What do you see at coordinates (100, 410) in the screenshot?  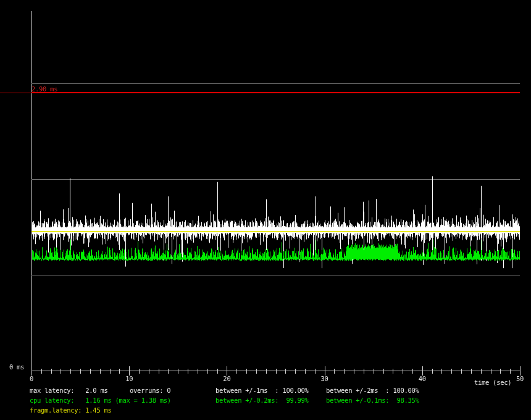 I see `fragm-latency-stat: fragm.latency: 1.45 ms` at bounding box center [100, 410].